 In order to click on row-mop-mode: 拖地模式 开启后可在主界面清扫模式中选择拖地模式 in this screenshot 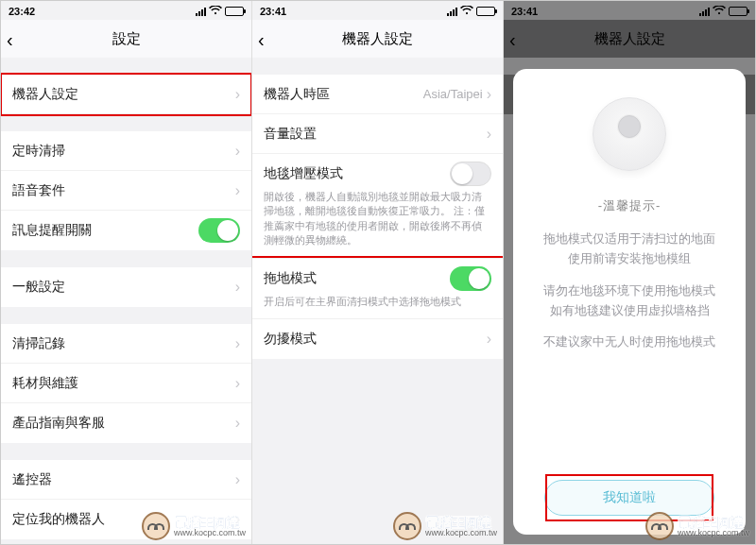, I will do `click(378, 289)`.